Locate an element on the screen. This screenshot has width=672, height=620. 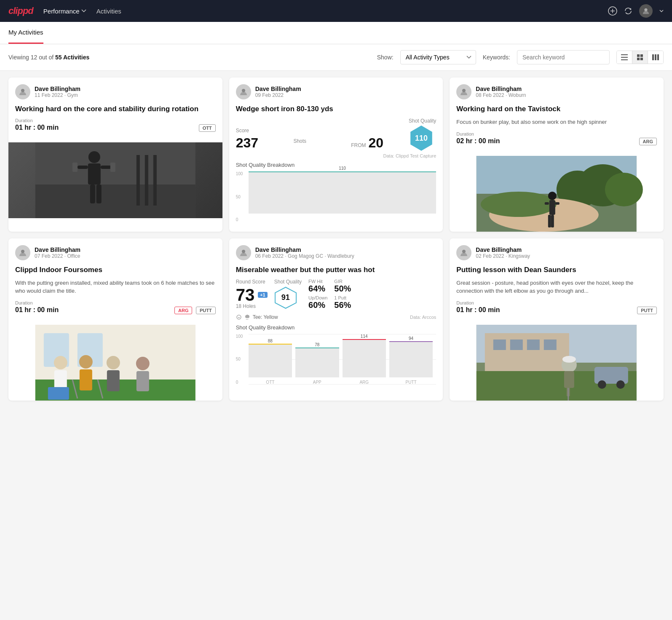
chart-title: Shot Quality Breakdown is located at coordinates (336, 328).